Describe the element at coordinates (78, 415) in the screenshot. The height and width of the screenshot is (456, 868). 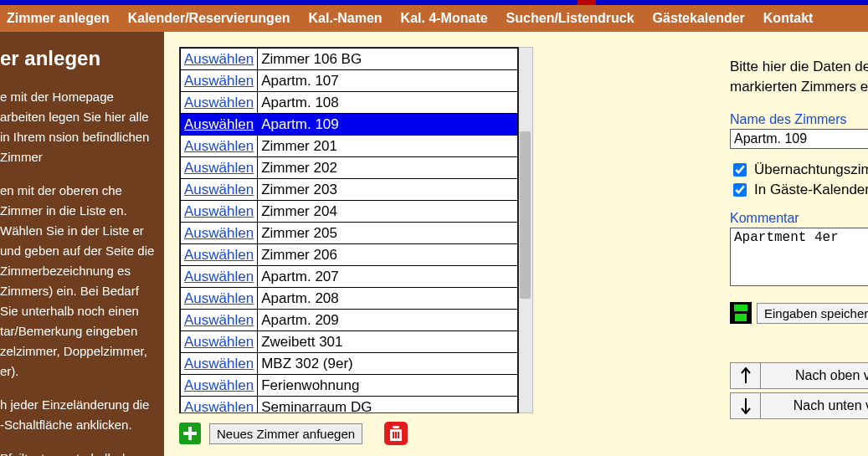
I see `sidebar-para-3: h jeder Einzeländerung die -Schaltfläche…` at that location.